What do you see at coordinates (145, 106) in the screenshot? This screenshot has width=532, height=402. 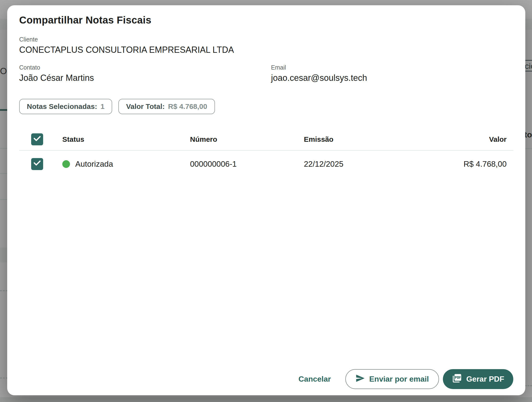 I see `total-value-label: Valor Total:` at bounding box center [145, 106].